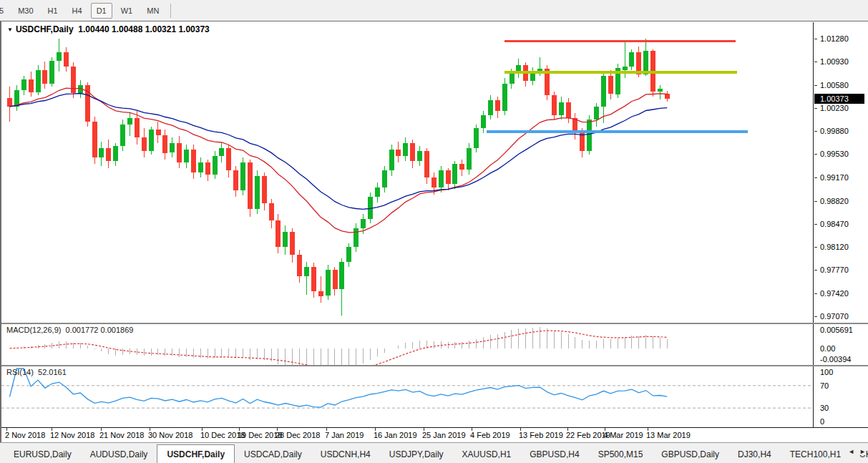 The height and width of the screenshot is (463, 868). I want to click on toolbar-separator, so click(170, 11).